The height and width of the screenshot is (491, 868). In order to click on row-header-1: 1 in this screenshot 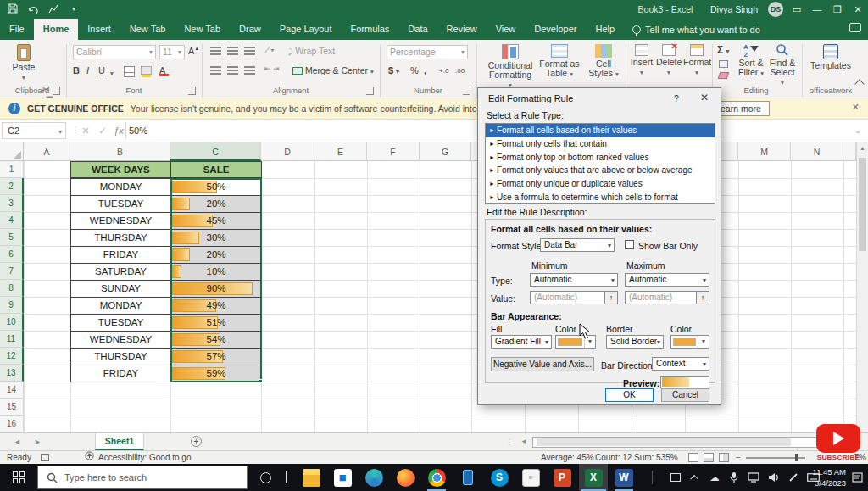, I will do `click(12, 170)`.